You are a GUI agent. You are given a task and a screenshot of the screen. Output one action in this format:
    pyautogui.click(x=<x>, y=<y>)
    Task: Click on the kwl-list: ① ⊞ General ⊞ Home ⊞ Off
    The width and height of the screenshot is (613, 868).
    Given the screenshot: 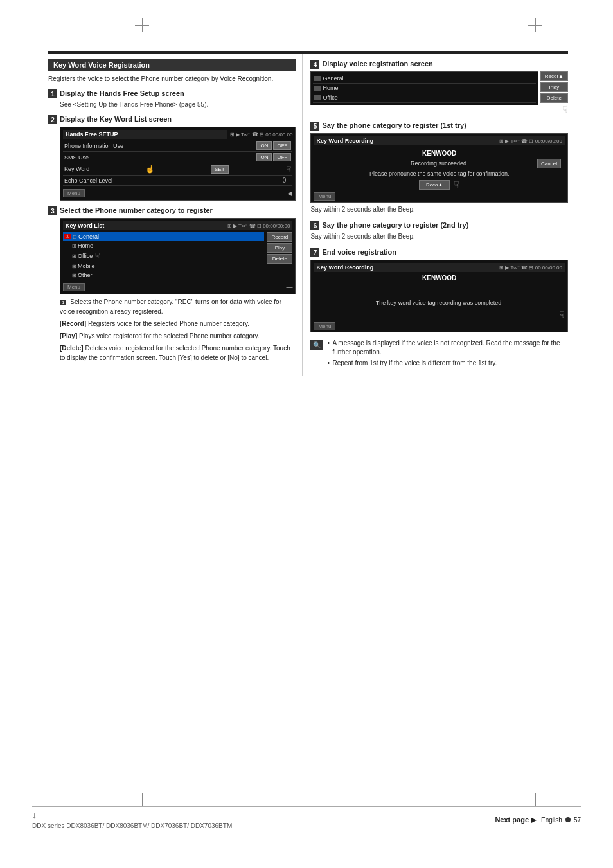 What is the action you would take?
    pyautogui.click(x=163, y=256)
    